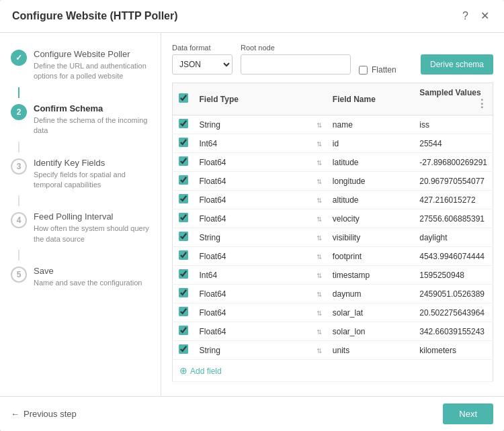  I want to click on data-format-group: Data format JSON CSV XML, so click(202, 59).